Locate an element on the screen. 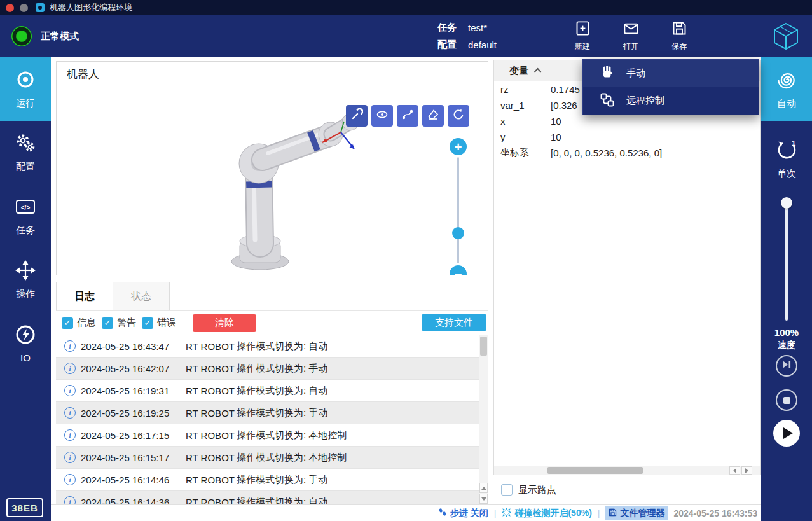 The width and height of the screenshot is (812, 521). variable-value: 10 is located at coordinates (656, 137).